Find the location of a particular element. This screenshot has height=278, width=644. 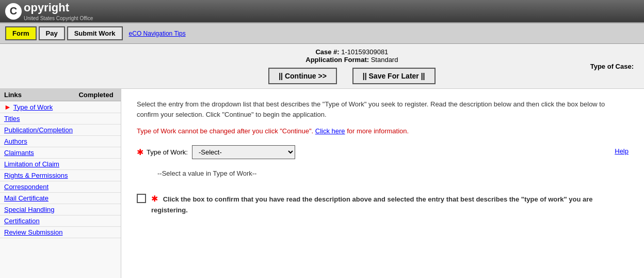

sidebar-item-label: Authors is located at coordinates (40, 142).